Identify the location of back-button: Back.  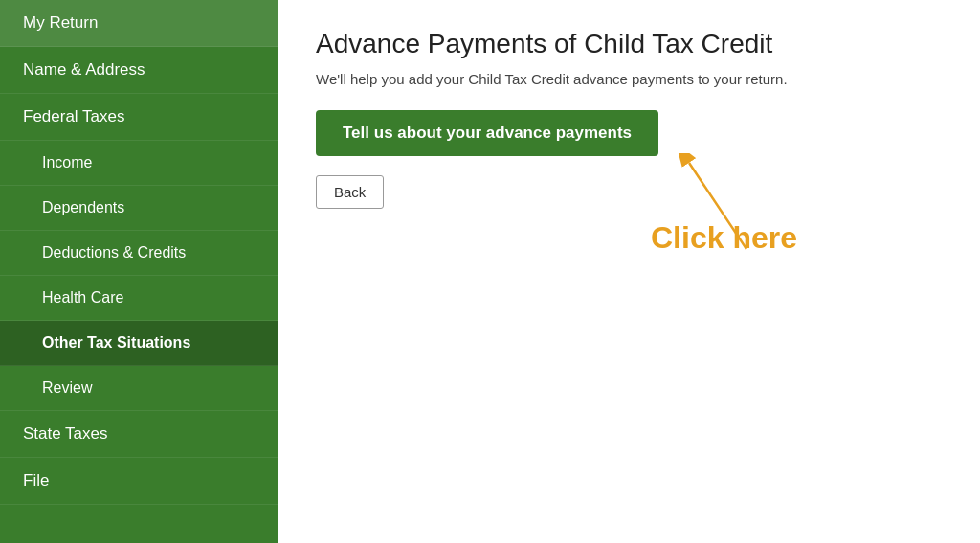
(350, 192).